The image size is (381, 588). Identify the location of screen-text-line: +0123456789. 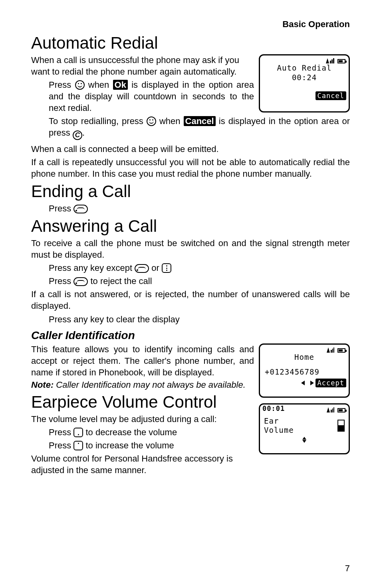
(304, 372).